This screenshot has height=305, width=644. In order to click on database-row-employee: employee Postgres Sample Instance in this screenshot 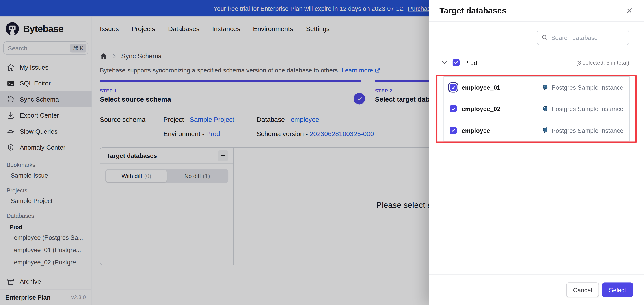, I will do `click(536, 130)`.